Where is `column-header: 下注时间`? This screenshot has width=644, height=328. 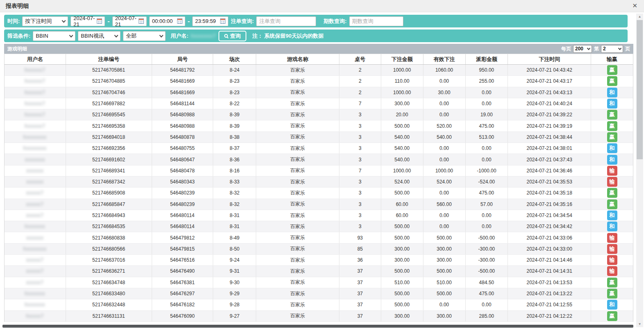 column-header: 下注时间 is located at coordinates (549, 59).